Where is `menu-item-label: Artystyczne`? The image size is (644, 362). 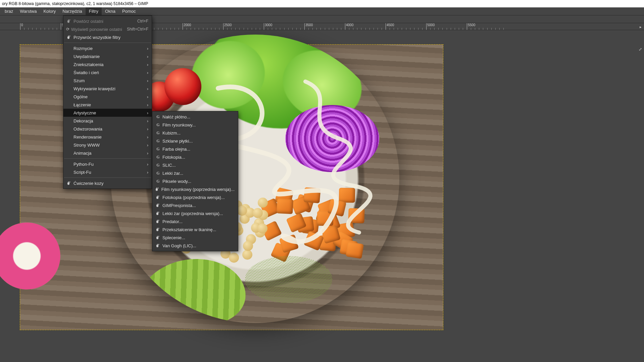 menu-item-label: Artystyczne is located at coordinates (108, 113).